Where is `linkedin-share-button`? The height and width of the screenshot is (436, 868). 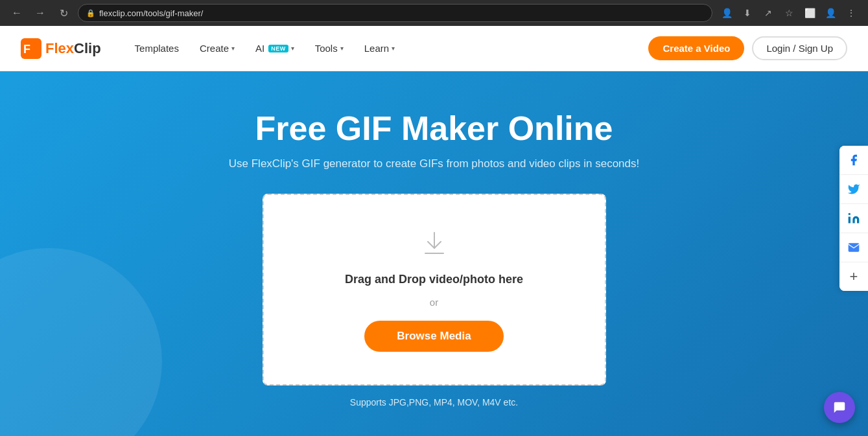 linkedin-share-button is located at coordinates (854, 218).